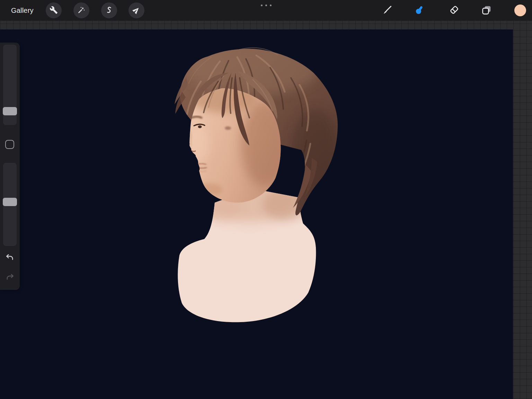 Image resolution: width=532 pixels, height=399 pixels. Describe the element at coordinates (387, 10) in the screenshot. I see `paint-tool-button` at that location.